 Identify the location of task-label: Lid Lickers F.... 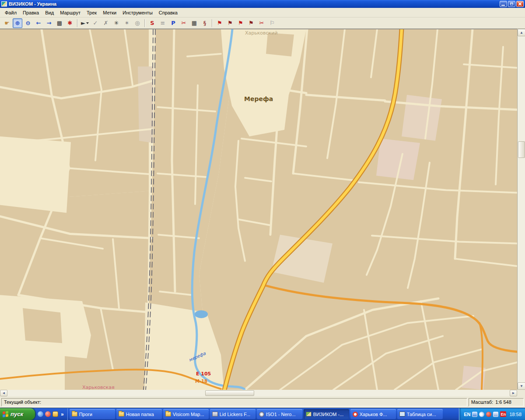
(235, 414).